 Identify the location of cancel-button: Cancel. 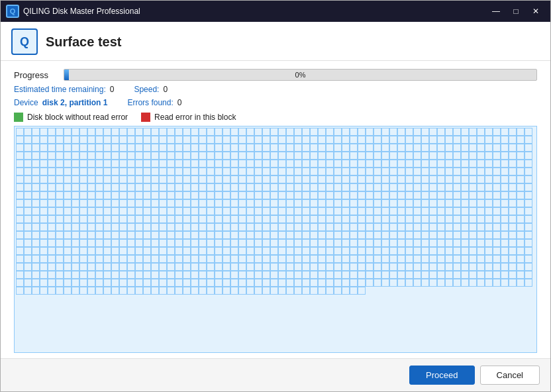
(510, 375).